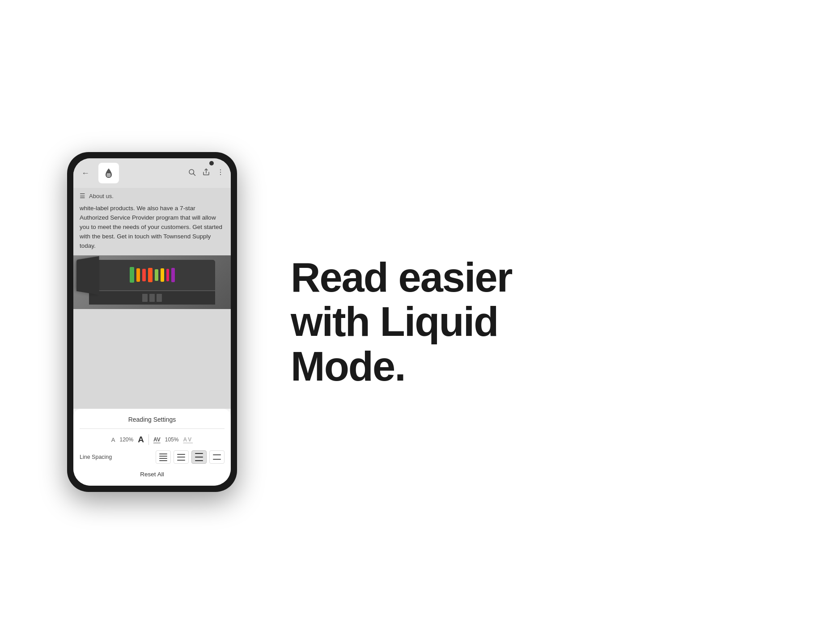 The width and height of the screenshot is (835, 644). What do you see at coordinates (152, 298) in the screenshot?
I see `app-content: ☰ About us. white-label products. We als…` at bounding box center [152, 298].